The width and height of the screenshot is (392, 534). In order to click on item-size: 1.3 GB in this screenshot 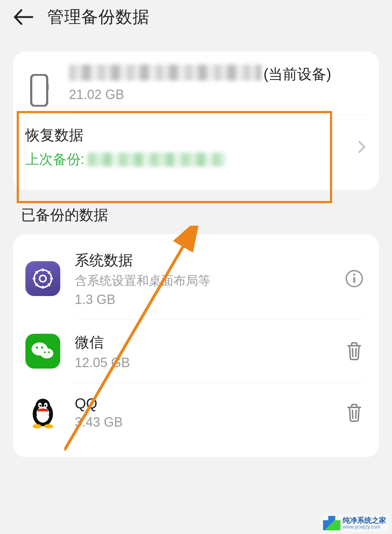, I will do `click(209, 300)`.